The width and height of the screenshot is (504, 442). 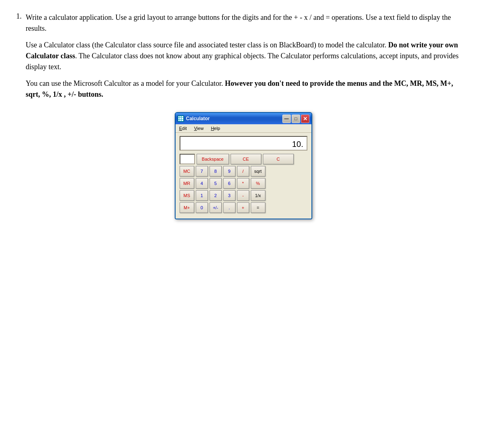 What do you see at coordinates (244, 89) in the screenshot?
I see `paragraph-3: You can use the Microsoft Calcultor as a…` at bounding box center [244, 89].